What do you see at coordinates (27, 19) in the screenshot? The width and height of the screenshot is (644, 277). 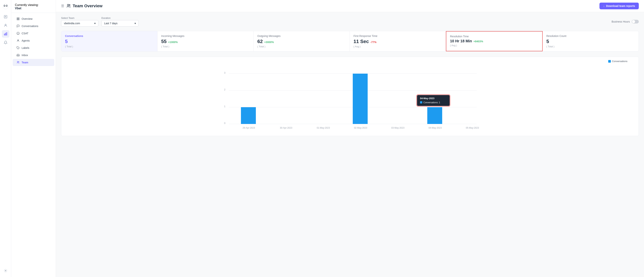 I see `sidebar-item-label: Overview` at bounding box center [27, 19].